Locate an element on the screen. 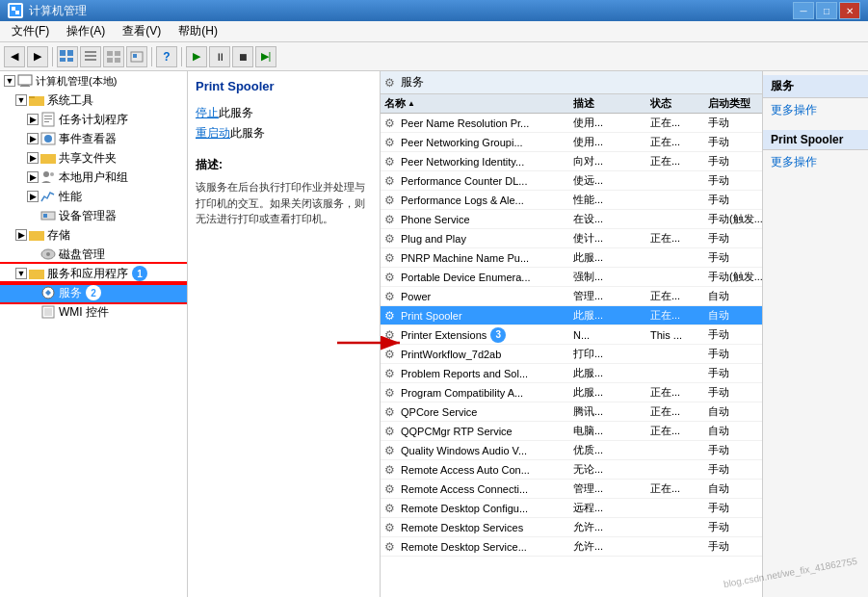  service-row: ⚙Phone Service在设...手动(触发...本 is located at coordinates (571, 220).